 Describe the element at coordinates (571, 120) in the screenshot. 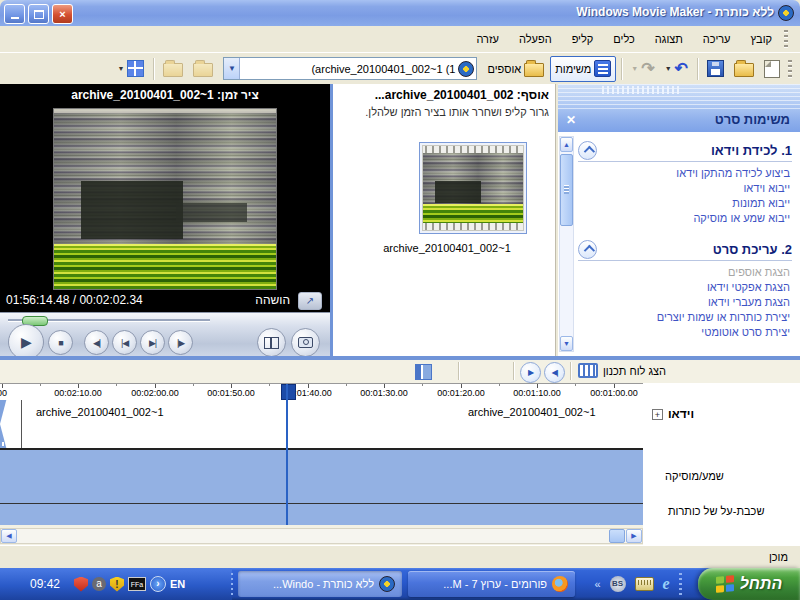

I see `tasks-pane-close-icon: ✕` at that location.